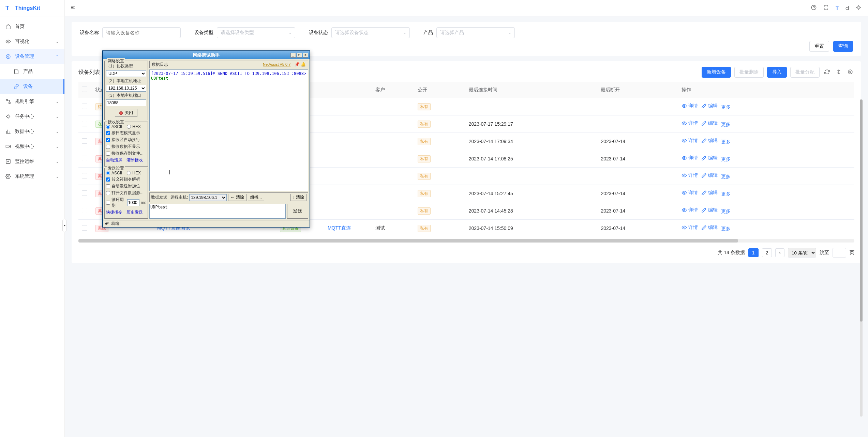 This screenshot has width=868, height=437. Describe the element at coordinates (819, 46) in the screenshot. I see `reset-button: 重置` at that location.